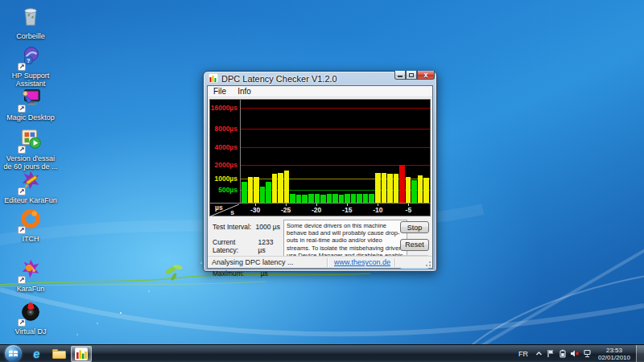  I want to click on corbeille-icon, so click(31, 18).